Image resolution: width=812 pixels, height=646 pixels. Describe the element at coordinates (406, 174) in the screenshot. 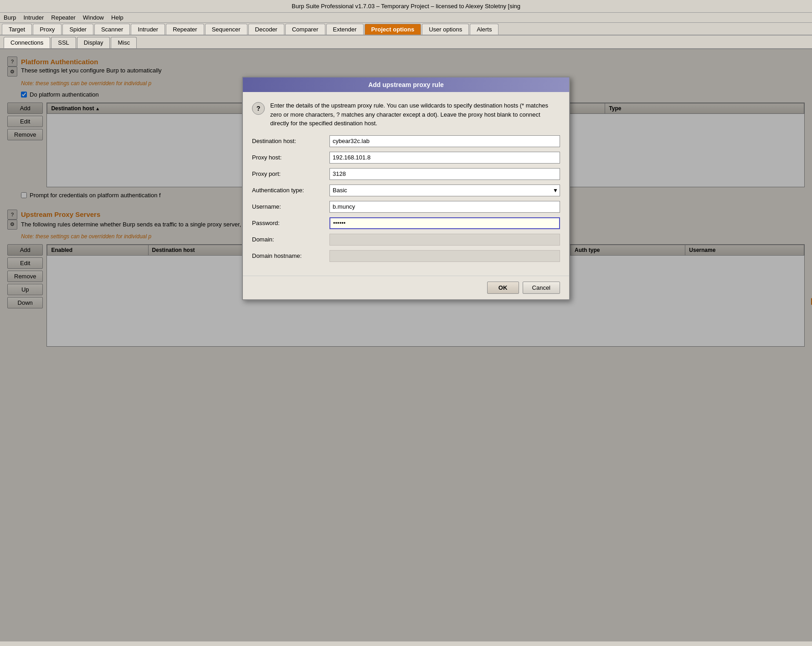

I see `form-row-proxy-port: Proxy port:` at that location.